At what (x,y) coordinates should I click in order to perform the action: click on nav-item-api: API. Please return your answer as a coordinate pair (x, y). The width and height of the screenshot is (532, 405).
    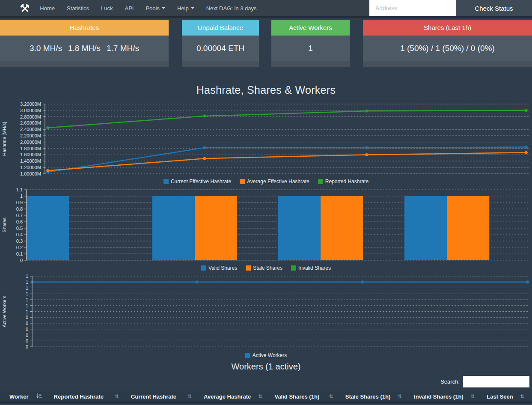
    Looking at the image, I should click on (129, 8).